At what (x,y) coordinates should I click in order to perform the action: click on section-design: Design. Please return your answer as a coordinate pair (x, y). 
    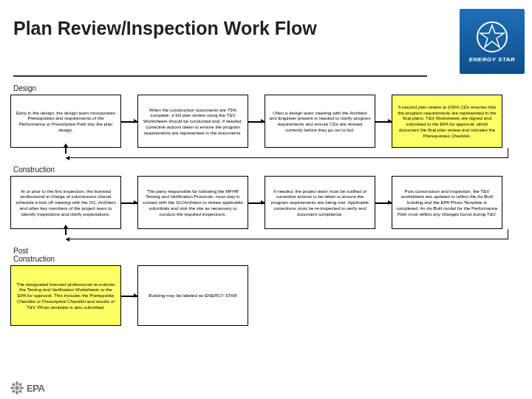
    Looking at the image, I should click on (267, 89).